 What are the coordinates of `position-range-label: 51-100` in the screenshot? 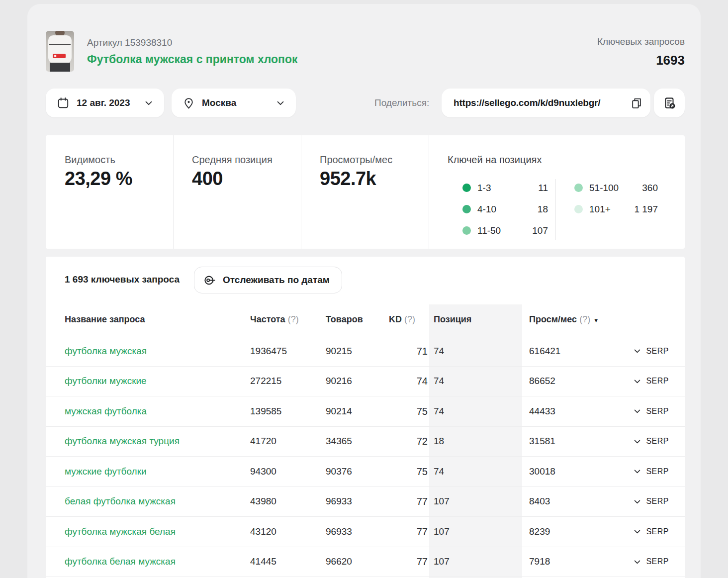 It's located at (604, 188).